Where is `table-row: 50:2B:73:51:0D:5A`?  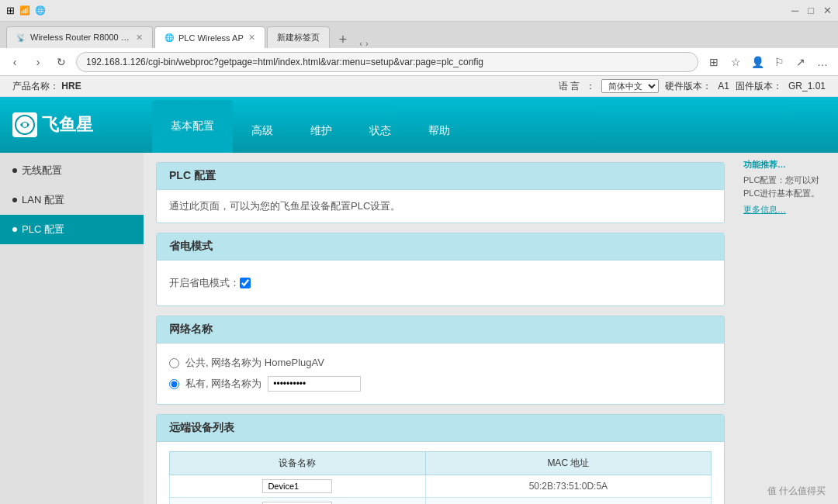
table-row: 50:2B:73:51:0D:5A is located at coordinates (441, 487).